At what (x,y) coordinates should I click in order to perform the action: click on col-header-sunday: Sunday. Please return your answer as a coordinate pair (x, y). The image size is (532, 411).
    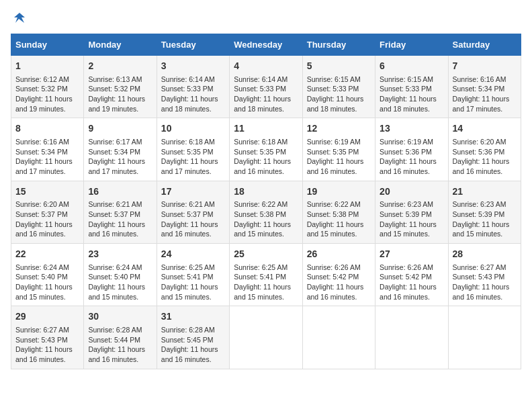
    Looking at the image, I should click on (48, 45).